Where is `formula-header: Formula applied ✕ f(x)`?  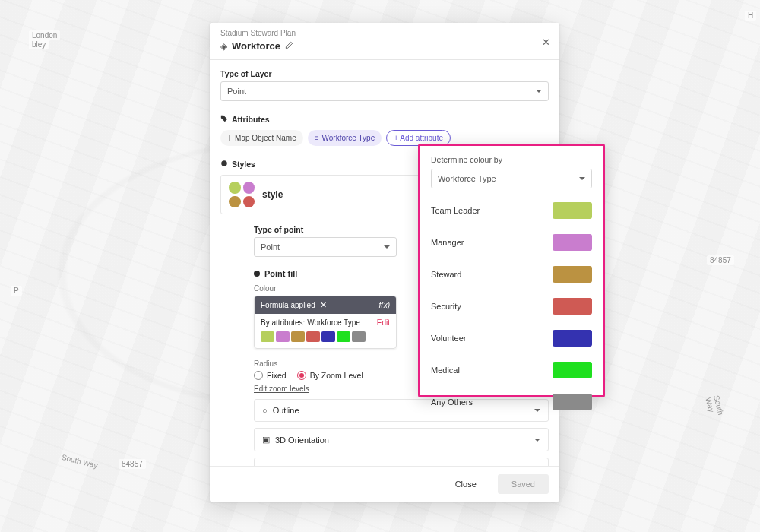
formula-header: Formula applied ✕ f(x) is located at coordinates (325, 306).